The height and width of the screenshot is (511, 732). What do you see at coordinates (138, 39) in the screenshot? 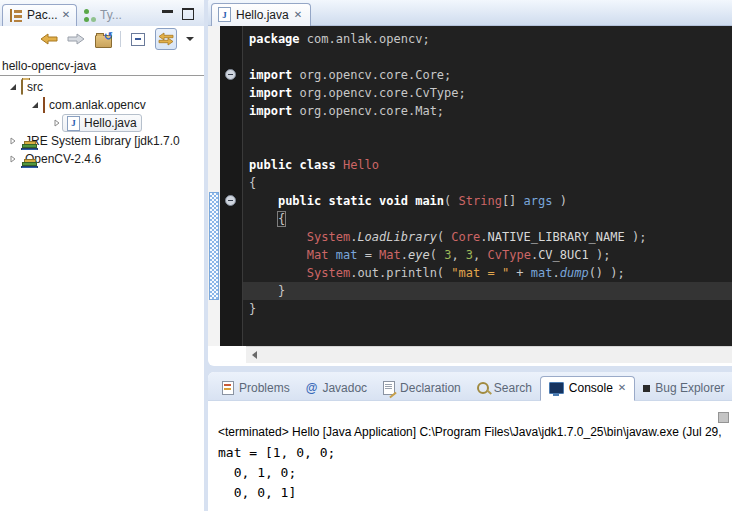
I see `collapse-all-button` at bounding box center [138, 39].